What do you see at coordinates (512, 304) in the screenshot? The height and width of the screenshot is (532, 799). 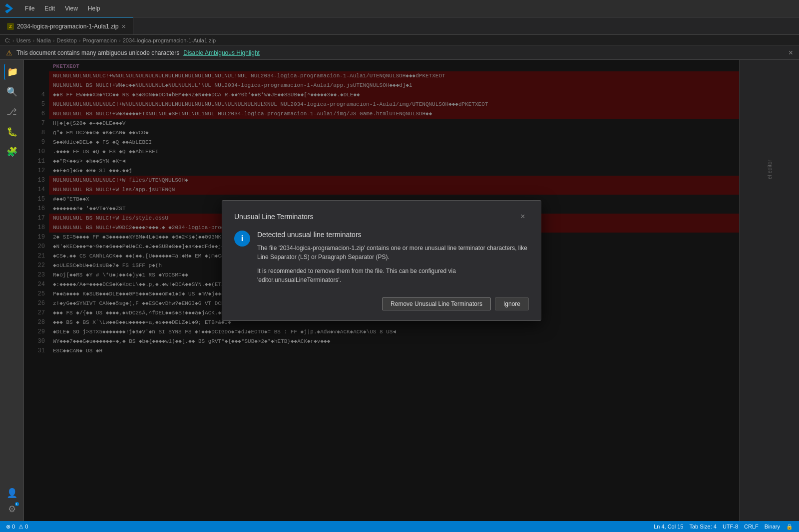 I see `ignore-button: Ignore` at bounding box center [512, 304].